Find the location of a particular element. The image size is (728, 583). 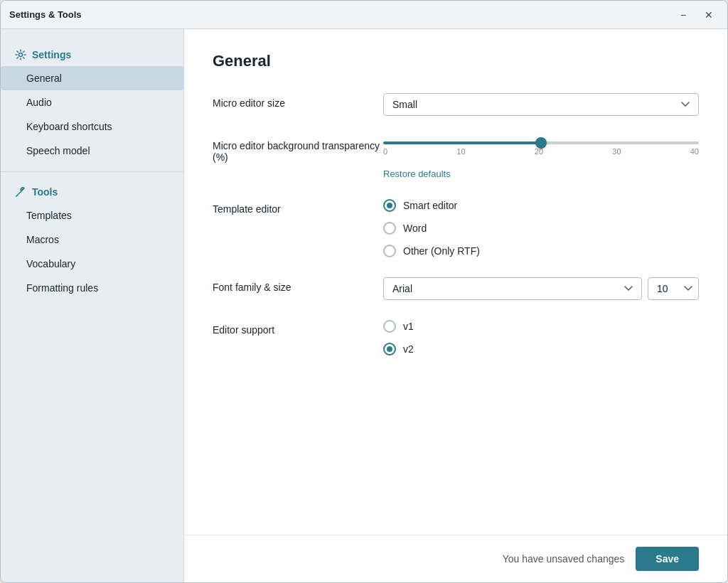

sidebar-item-keyboard-shortcuts: Keyboard shortcuts is located at coordinates (92, 127).